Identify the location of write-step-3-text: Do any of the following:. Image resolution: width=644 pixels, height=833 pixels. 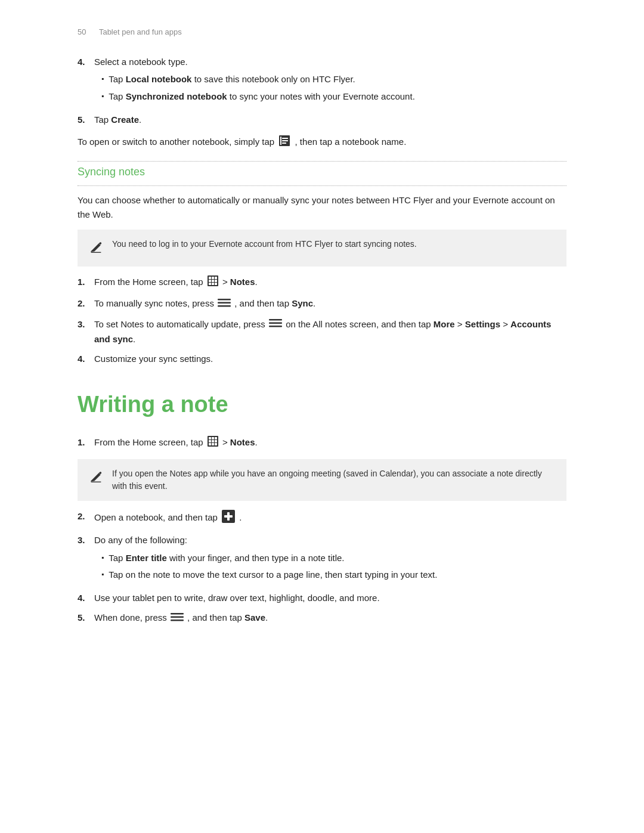
(141, 540).